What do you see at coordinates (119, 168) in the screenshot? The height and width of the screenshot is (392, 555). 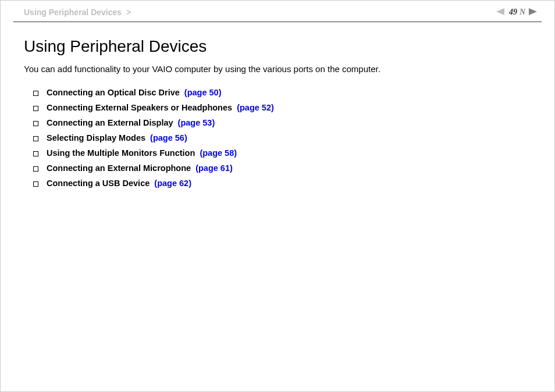 I see `toc-label: Connecting an External Microphone` at bounding box center [119, 168].